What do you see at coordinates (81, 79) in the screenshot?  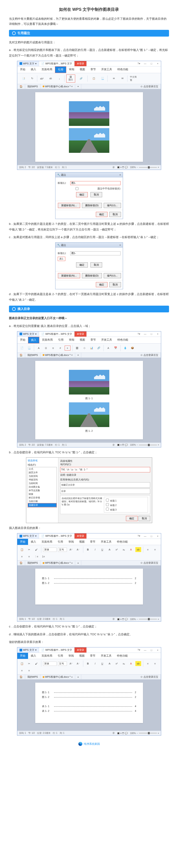 I see `crossref-button: 🔗` at bounding box center [81, 79].